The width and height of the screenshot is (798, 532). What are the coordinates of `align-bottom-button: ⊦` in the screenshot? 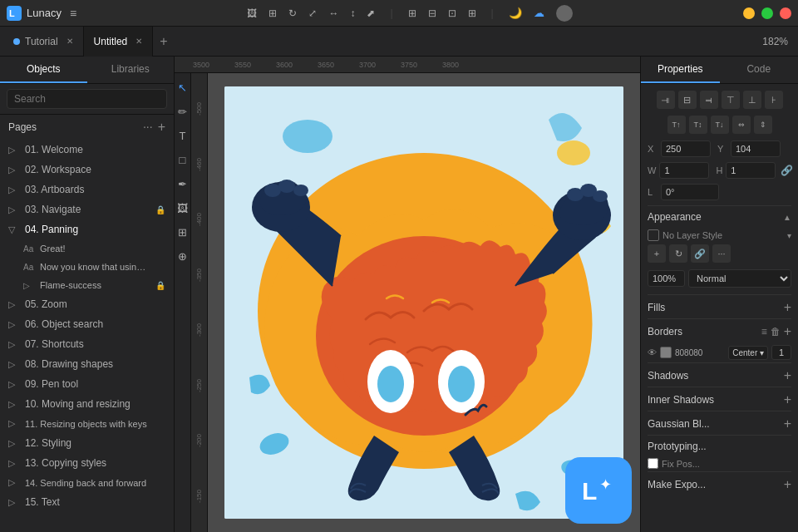 It's located at (774, 100).